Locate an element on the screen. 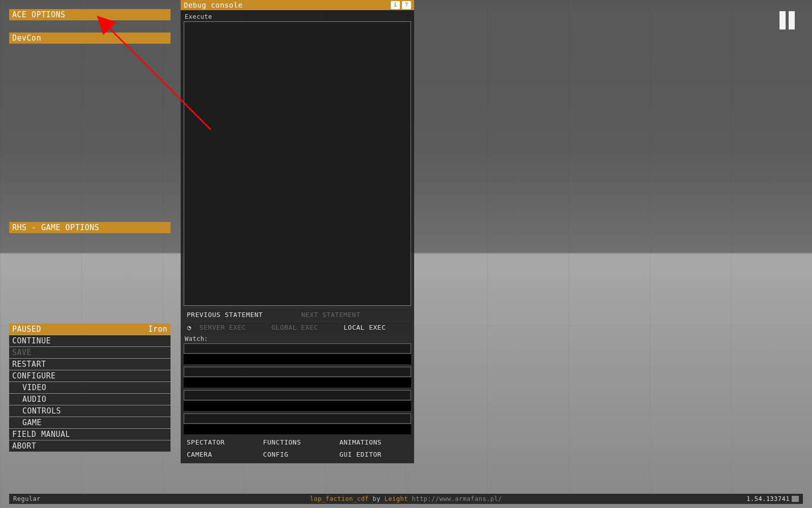 This screenshot has width=812, height=508. save-button: SAVE is located at coordinates (90, 353).